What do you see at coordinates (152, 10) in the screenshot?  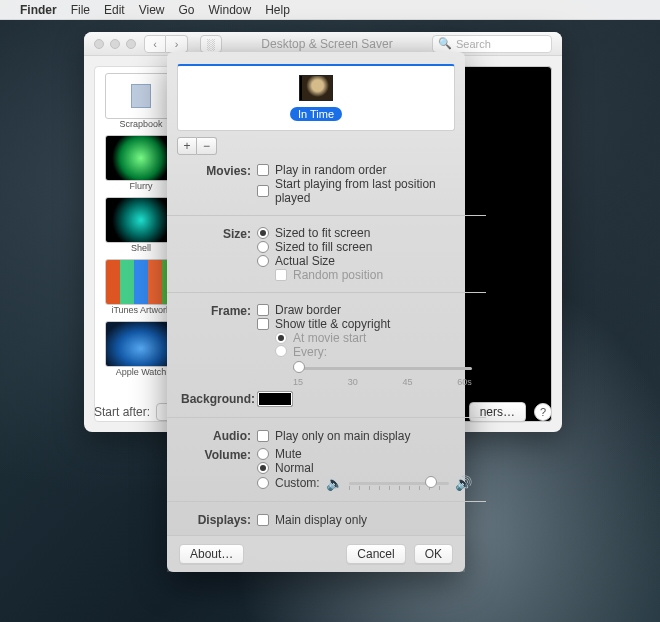 I see `menu-view: View` at bounding box center [152, 10].